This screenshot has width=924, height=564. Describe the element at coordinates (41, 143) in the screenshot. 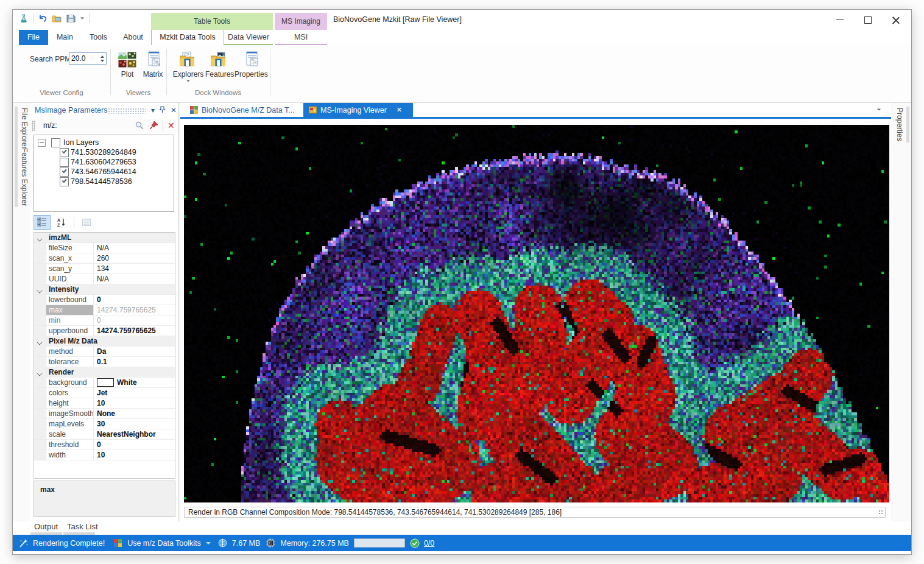

I see `tree-expander-icon` at that location.